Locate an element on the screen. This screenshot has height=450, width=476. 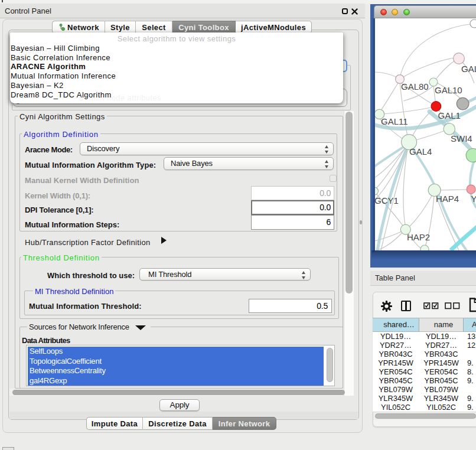
svg-text: SWI4 is located at coordinates (462, 138).